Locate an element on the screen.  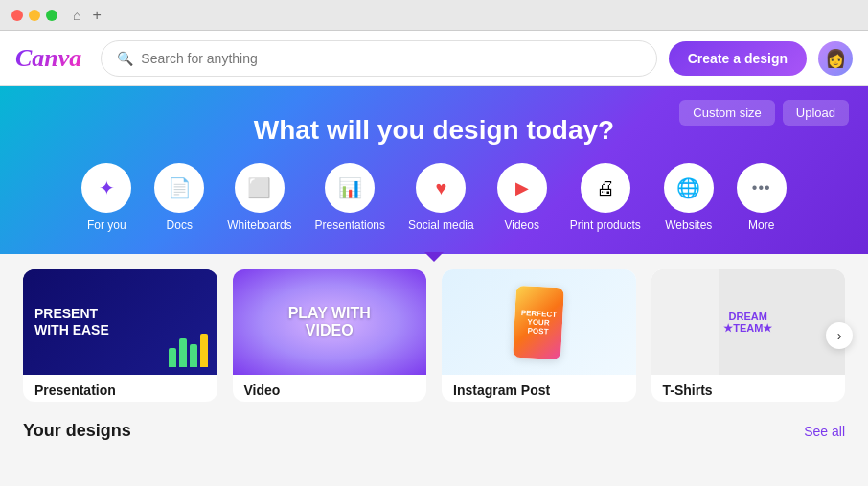
traffic-lights is located at coordinates (34, 15).